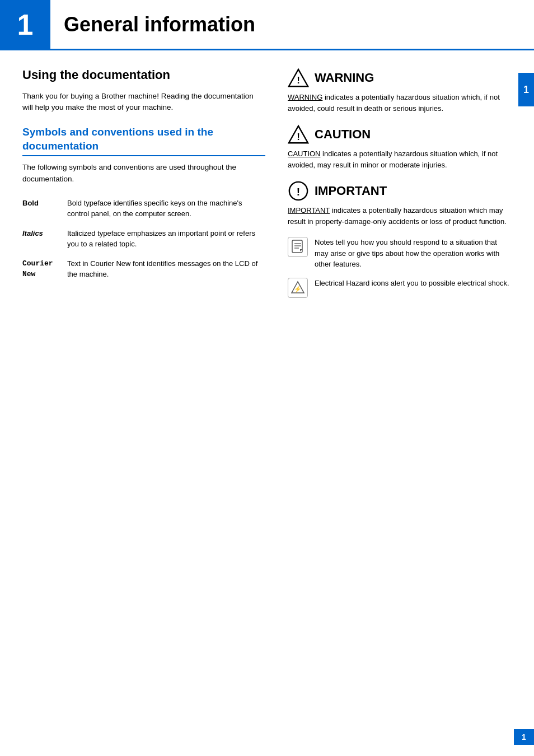 The width and height of the screenshot is (534, 756). Describe the element at coordinates (144, 102) in the screenshot. I see `intro-text: Thank you for buying a Brother machine! …` at that location.